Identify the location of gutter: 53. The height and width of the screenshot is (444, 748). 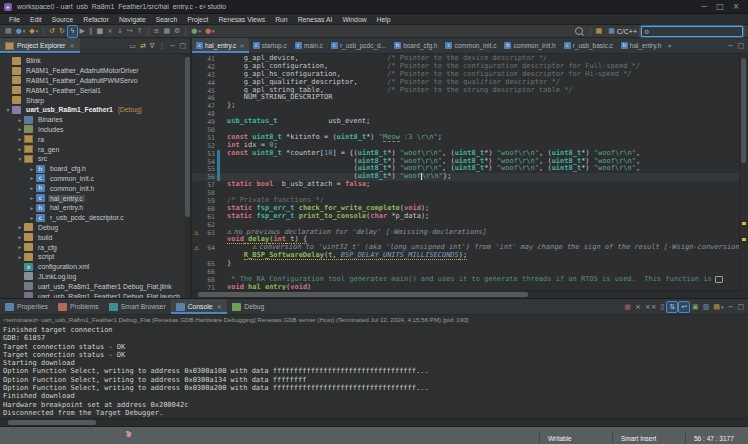
(206, 154).